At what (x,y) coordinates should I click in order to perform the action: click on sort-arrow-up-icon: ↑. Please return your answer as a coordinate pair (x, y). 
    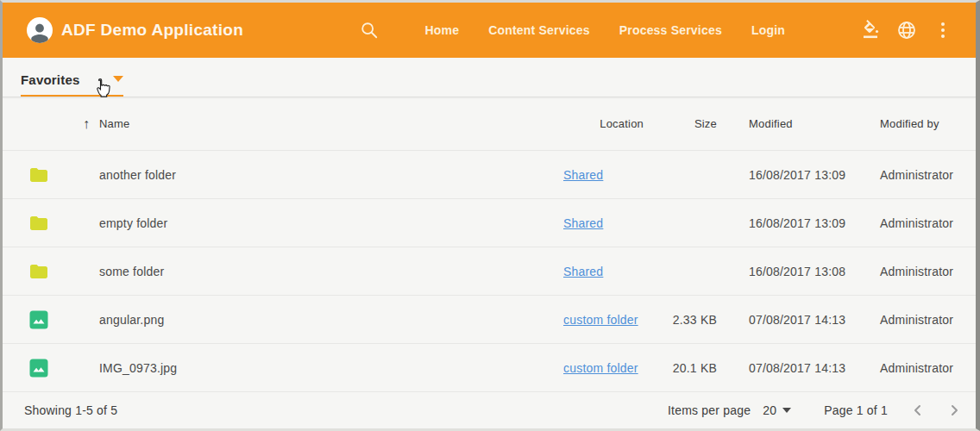
    Looking at the image, I should click on (90, 124).